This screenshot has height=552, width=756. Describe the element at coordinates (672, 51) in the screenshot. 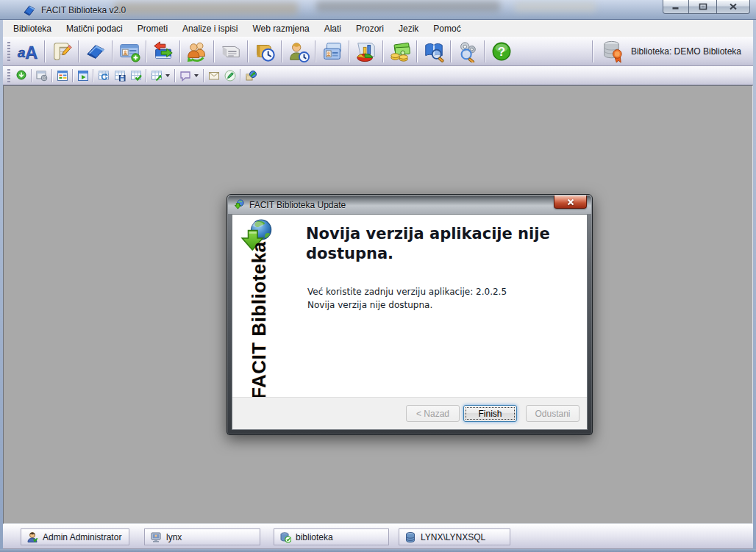

I see `active-library-indicator: Biblioteka: DEMO Biblioteka` at that location.